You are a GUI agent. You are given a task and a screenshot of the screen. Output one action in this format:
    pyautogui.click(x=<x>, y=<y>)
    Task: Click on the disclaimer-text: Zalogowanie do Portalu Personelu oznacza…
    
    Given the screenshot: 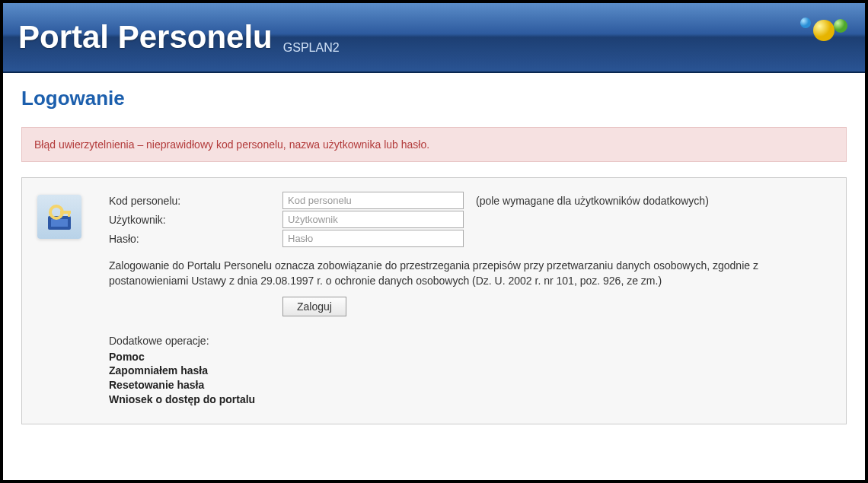 What is the action you would take?
    pyautogui.click(x=470, y=274)
    